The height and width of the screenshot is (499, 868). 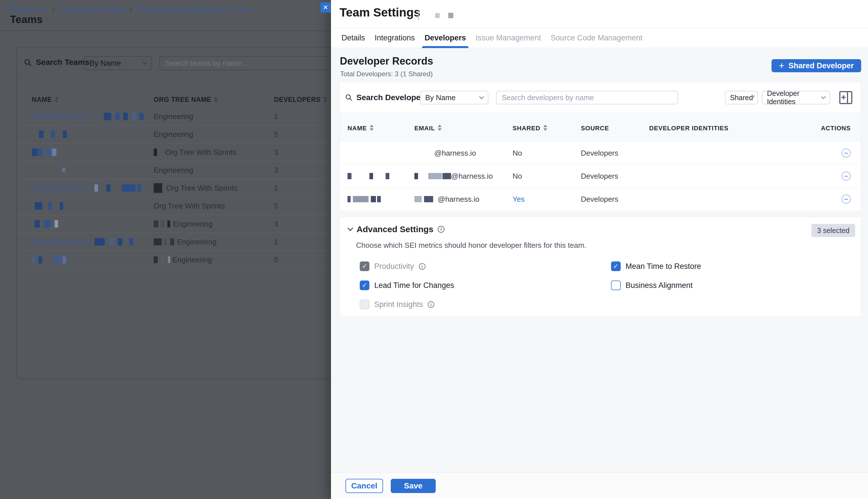 I want to click on check-icon: ✓, so click(x=365, y=285).